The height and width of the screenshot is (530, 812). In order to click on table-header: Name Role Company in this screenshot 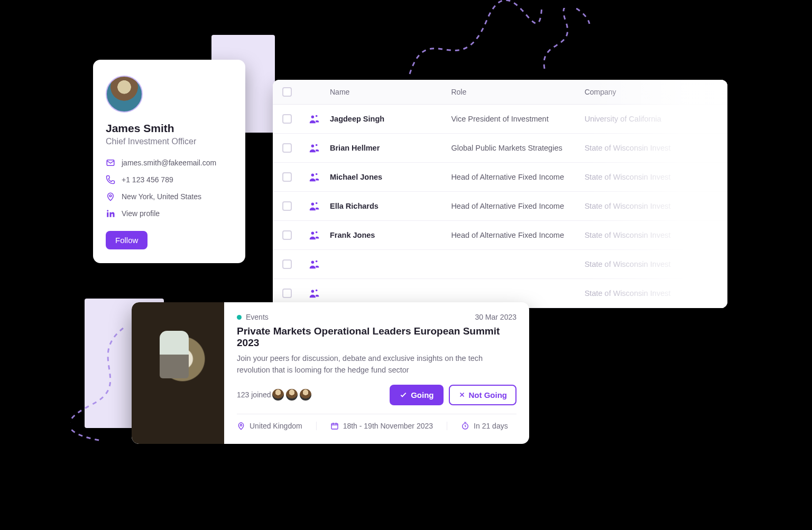, I will do `click(500, 92)`.